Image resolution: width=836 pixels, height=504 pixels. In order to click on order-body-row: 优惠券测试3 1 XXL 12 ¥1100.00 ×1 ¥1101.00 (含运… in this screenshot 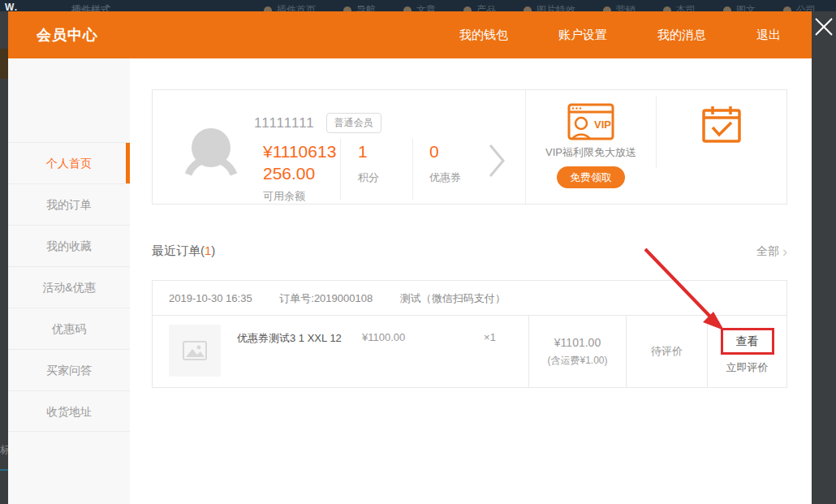, I will do `click(469, 351)`.